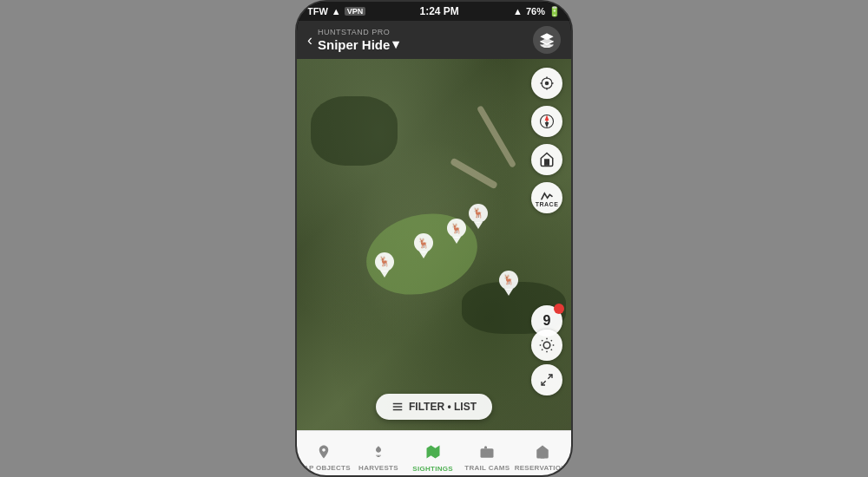 The image size is (868, 477). What do you see at coordinates (547, 345) in the screenshot?
I see `brightness-button` at bounding box center [547, 345].